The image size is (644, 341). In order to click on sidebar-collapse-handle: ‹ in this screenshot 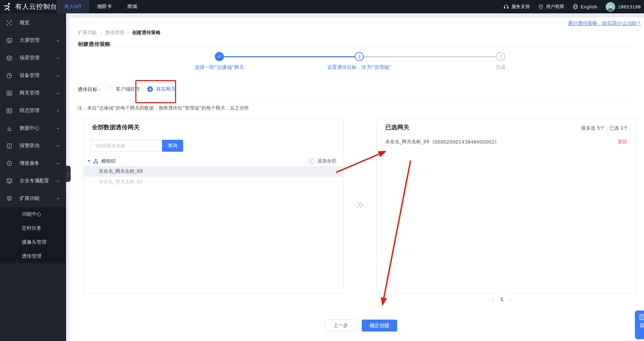, I will do `click(68, 174)`.